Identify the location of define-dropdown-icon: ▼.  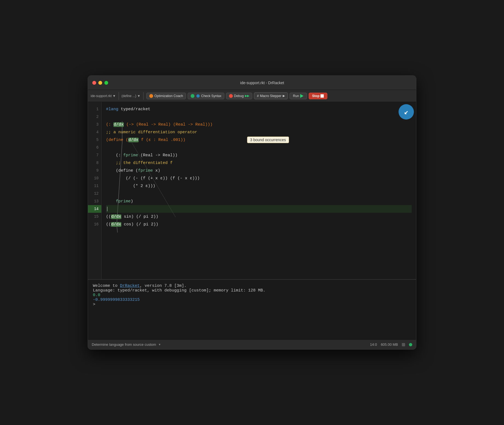
(139, 96).